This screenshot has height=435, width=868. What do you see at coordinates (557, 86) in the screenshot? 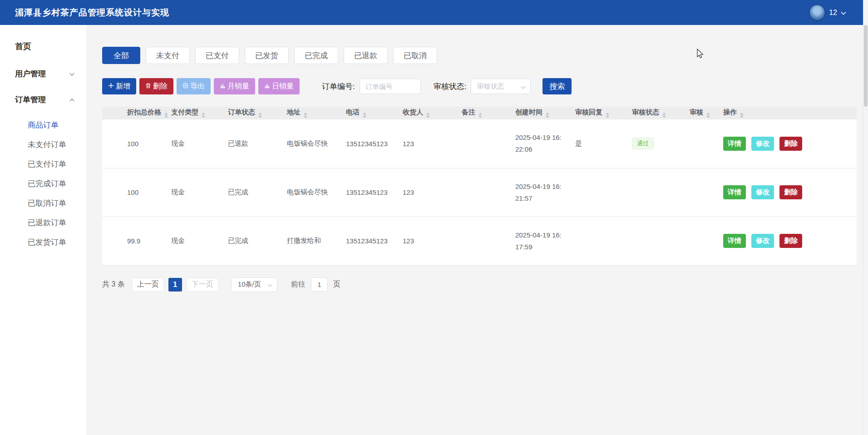
I see `search-button: 搜索` at bounding box center [557, 86].